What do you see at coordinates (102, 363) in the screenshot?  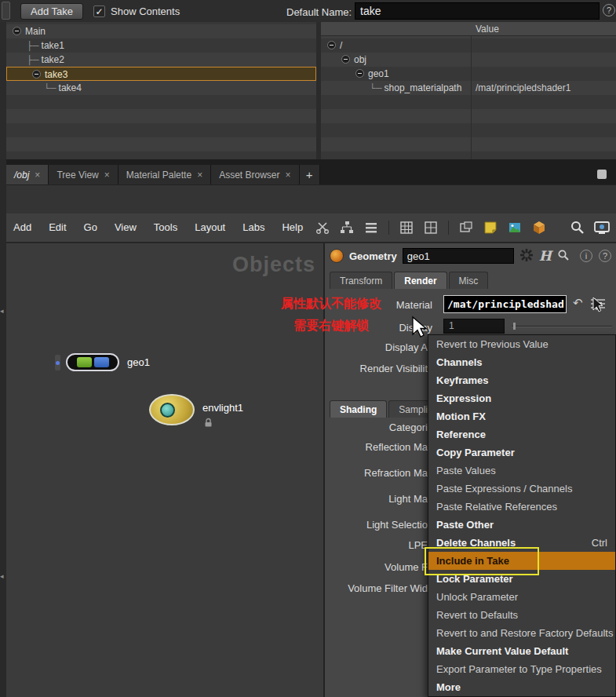 I see `render-flag-icon` at bounding box center [102, 363].